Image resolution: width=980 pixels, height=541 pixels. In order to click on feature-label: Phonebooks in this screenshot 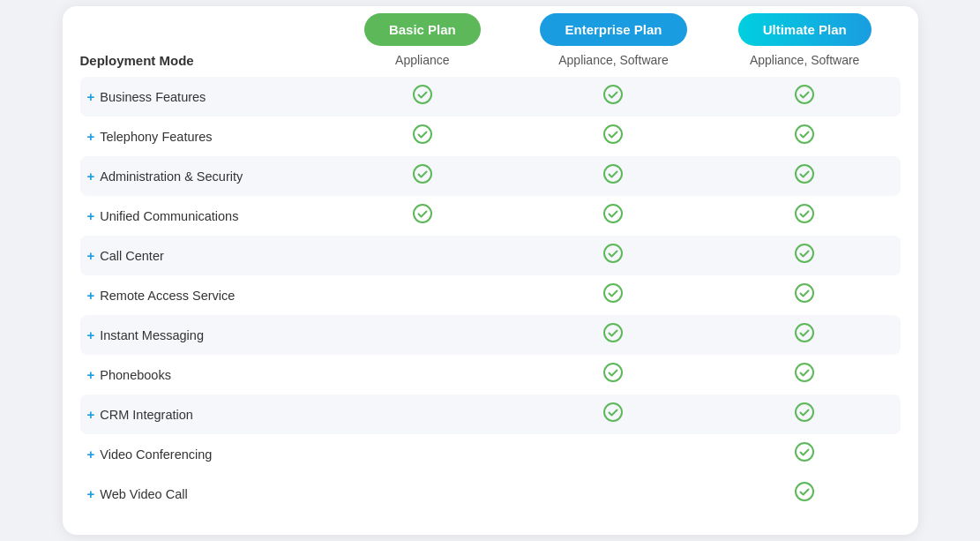, I will do `click(136, 375)`.